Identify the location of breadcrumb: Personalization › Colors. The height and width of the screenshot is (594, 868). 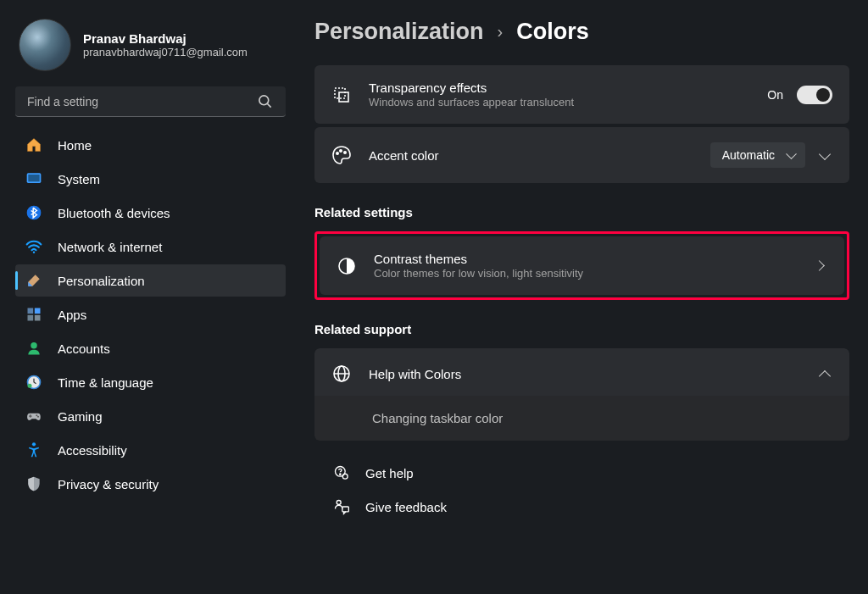
(581, 32).